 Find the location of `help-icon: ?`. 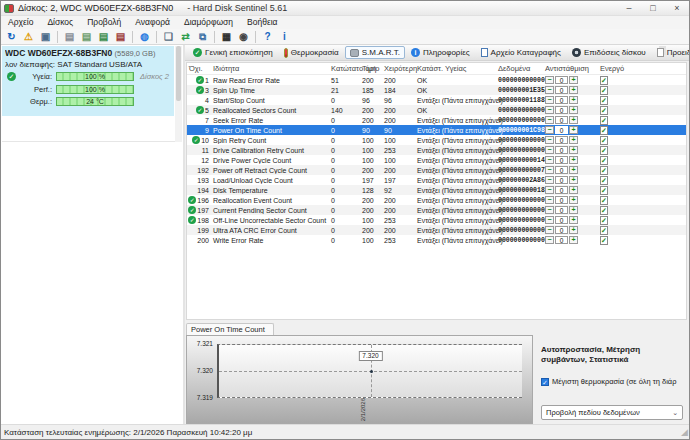

help-icon: ? is located at coordinates (268, 37).